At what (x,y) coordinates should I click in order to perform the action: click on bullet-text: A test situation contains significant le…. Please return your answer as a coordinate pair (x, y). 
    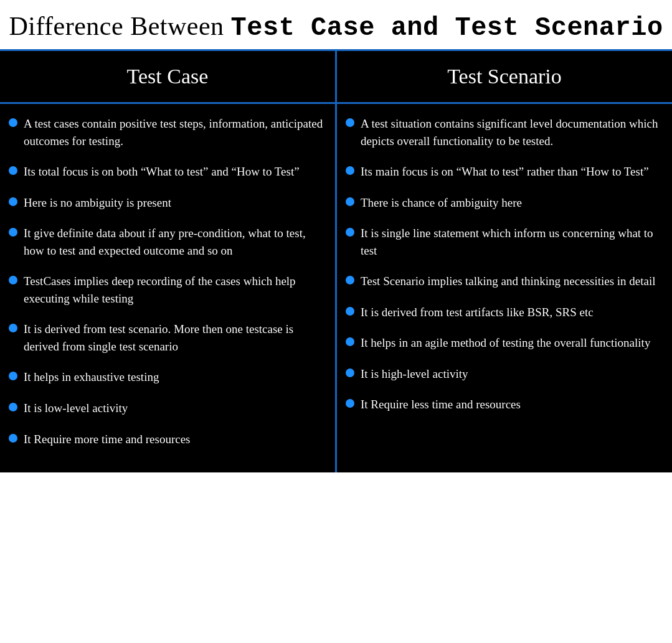
    Looking at the image, I should click on (511, 132).